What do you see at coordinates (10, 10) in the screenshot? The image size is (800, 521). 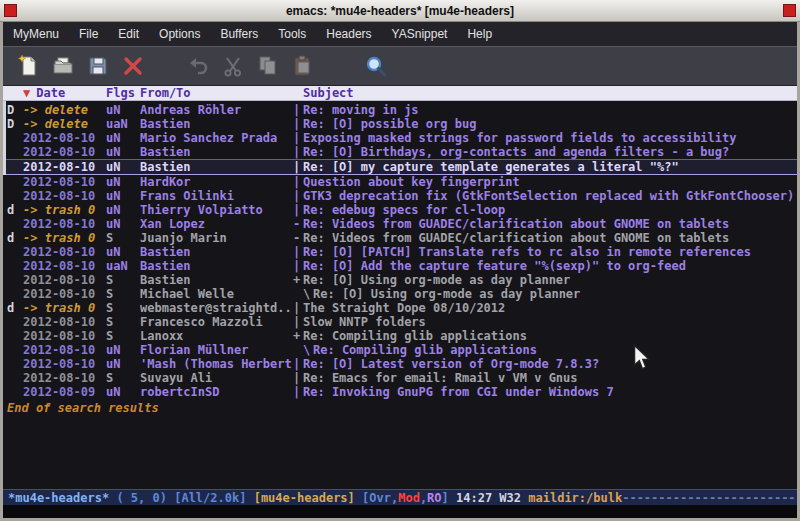 I see `window-menu-button` at bounding box center [10, 10].